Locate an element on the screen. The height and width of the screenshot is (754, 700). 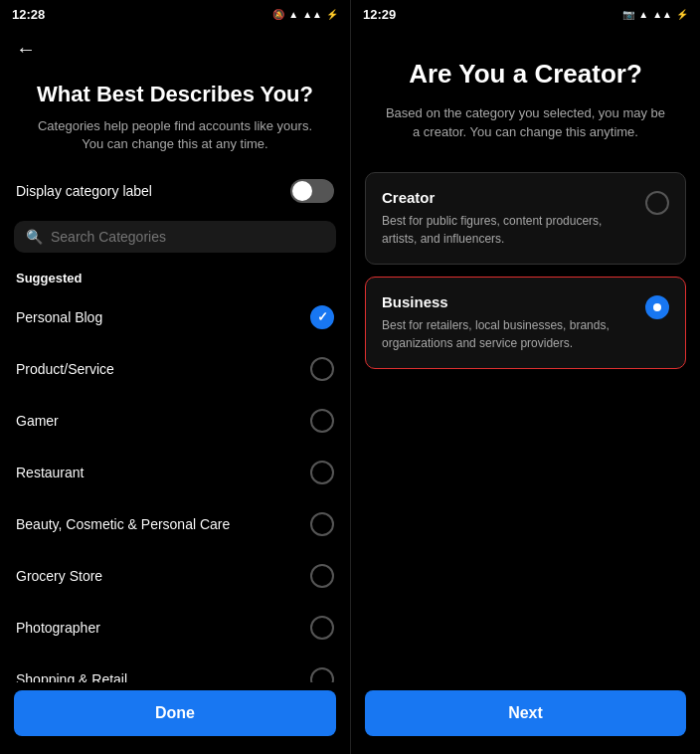
business-option-text: Business Best for retailers, local busin… is located at coordinates (507, 322).